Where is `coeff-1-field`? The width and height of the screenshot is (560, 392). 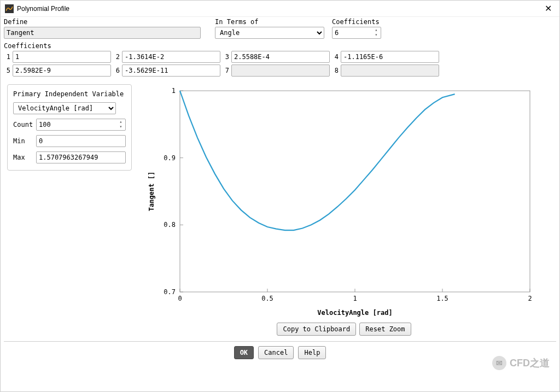 coeff-1-field is located at coordinates (62, 57).